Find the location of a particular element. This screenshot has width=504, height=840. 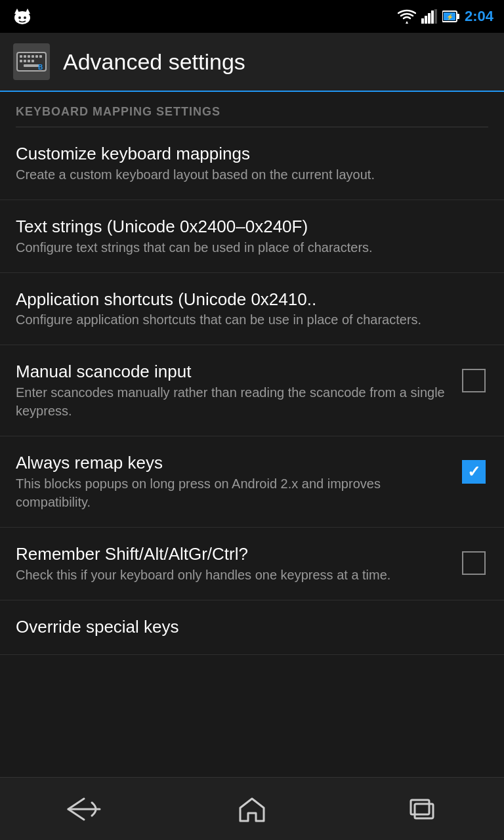

settings-item-text-remember-shift: Remember Shift/Alt/AltGr/Ctrl?Check this… is located at coordinates (238, 564).